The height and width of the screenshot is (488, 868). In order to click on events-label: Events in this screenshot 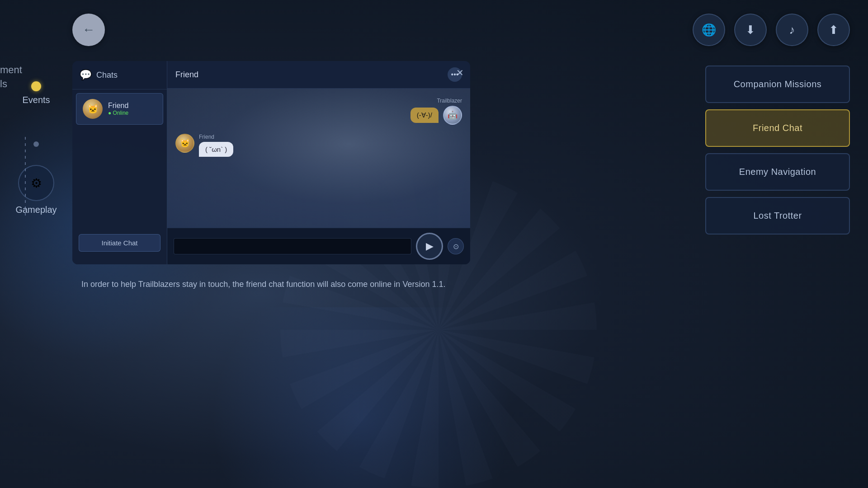, I will do `click(36, 100)`.